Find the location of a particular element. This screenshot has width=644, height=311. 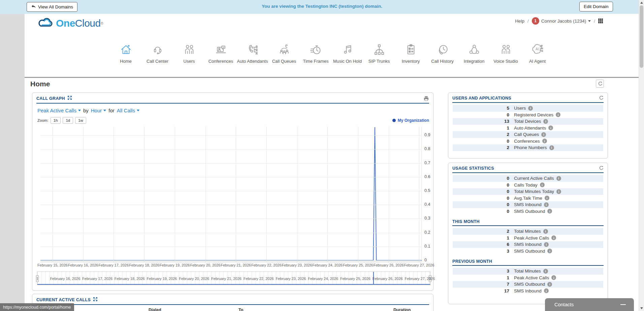

nav-item-home: Home is located at coordinates (126, 53).